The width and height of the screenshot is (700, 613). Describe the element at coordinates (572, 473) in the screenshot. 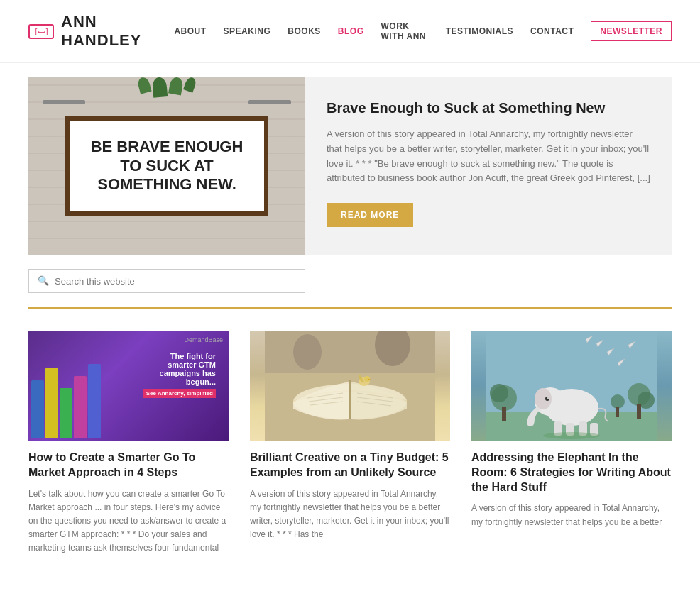

I see `blog-card-3-title: Addressing the Elephant In the Room: 6 S…` at that location.